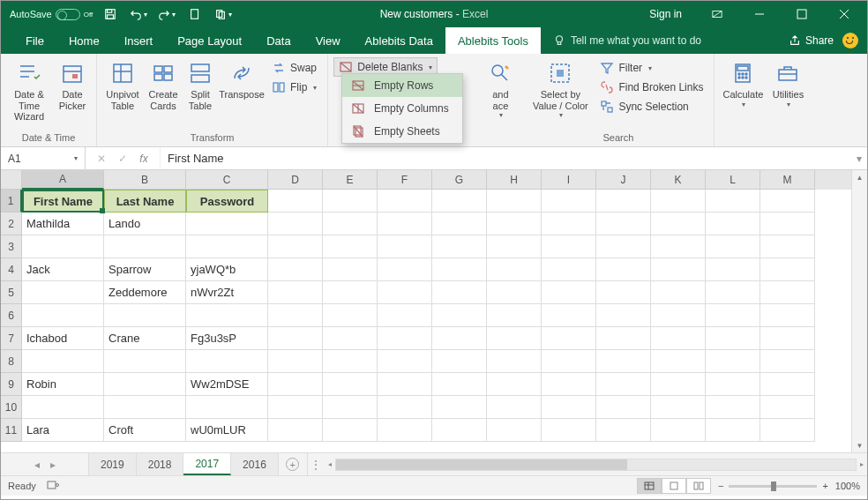  What do you see at coordinates (228, 430) in the screenshot?
I see `cell: wU0mLUR` at bounding box center [228, 430].